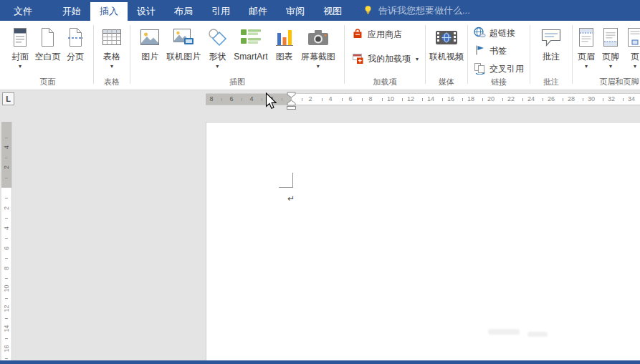  I want to click on ribbon-group-tables: 表格 ▾ 表格, so click(112, 55).